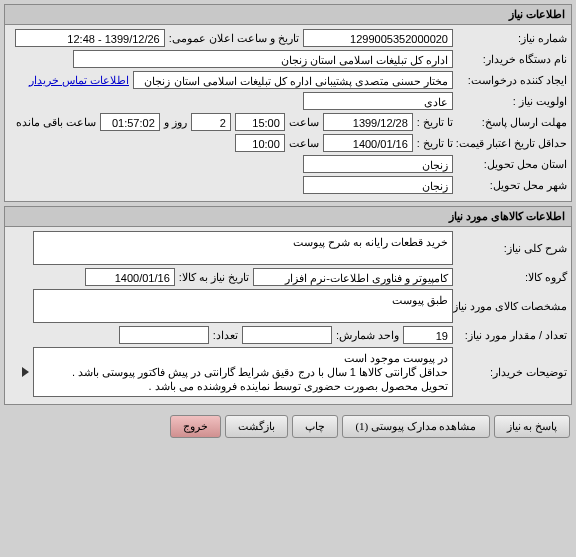  What do you see at coordinates (256, 426) in the screenshot?
I see `back-button: بازگشت` at bounding box center [256, 426].